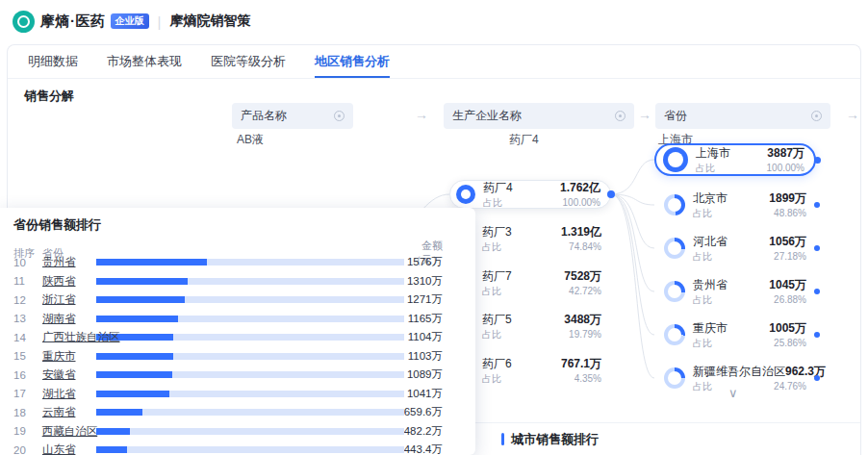  Describe the element at coordinates (735, 160) in the screenshot. I see `province-node: 上海市3887万占比100.00%` at that location.